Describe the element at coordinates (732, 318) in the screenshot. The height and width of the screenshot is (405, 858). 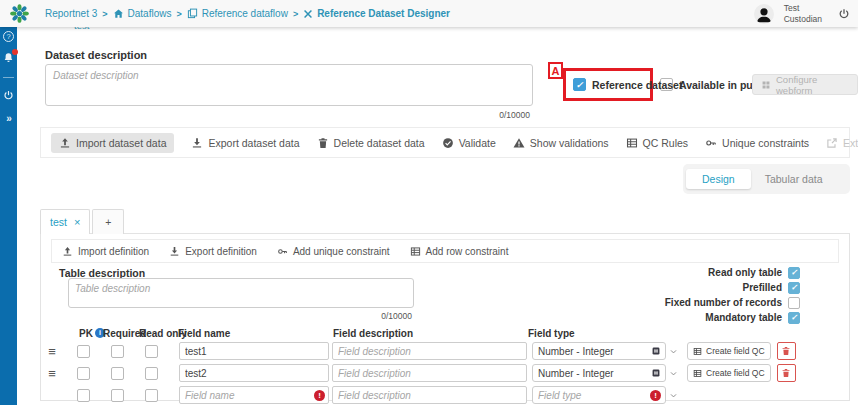
I see `mandatory-table-option: Mandatory table ✓` at that location.